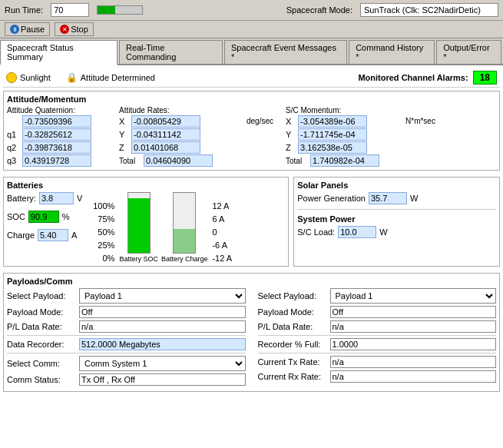 The image size is (503, 448). I want to click on left-data-recorder-label: Data Recorder:, so click(41, 344).